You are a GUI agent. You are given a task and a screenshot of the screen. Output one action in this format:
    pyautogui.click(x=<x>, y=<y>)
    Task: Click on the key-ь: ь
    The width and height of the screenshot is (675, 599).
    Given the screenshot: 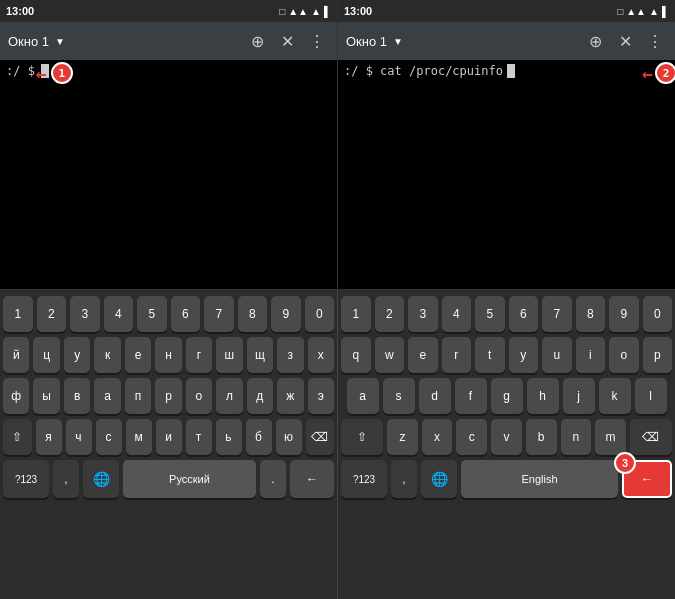 What is the action you would take?
    pyautogui.click(x=229, y=437)
    